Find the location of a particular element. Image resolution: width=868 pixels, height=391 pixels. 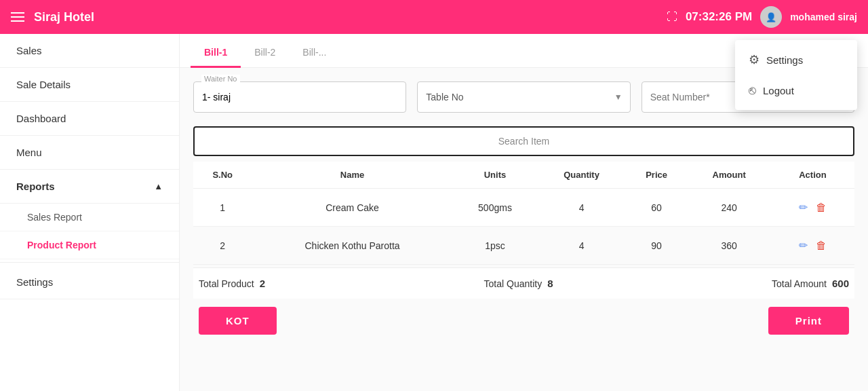

logout-menu-item: ⎋ Logout is located at coordinates (796, 91).